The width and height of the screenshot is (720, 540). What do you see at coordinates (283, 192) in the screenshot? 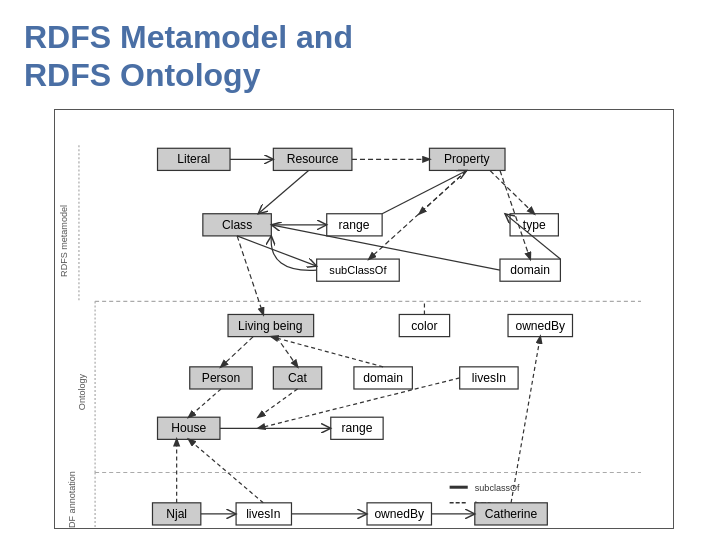
I see `edge-resource-class` at bounding box center [283, 192].